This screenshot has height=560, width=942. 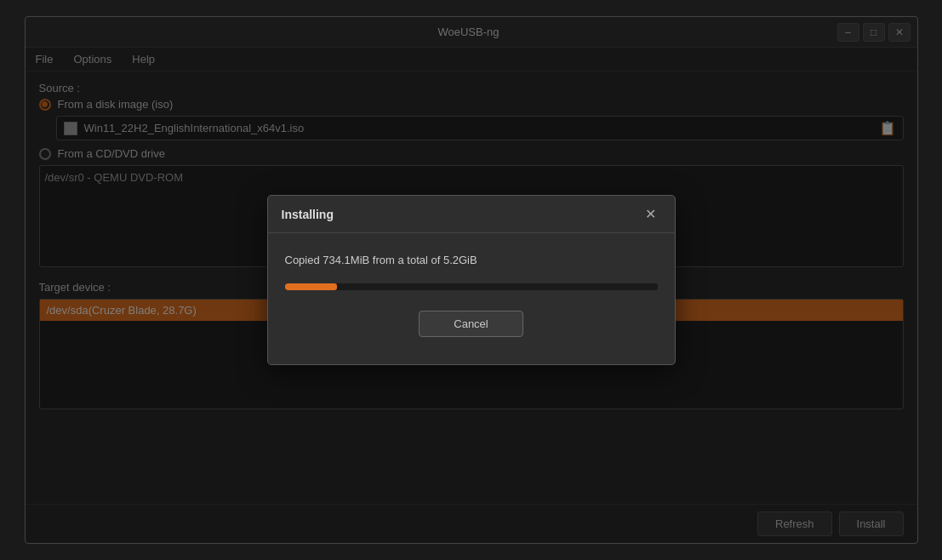 What do you see at coordinates (471, 280) in the screenshot?
I see `installing-dialog: Installing ✕ Copied 734.1MiB from a tota…` at bounding box center [471, 280].